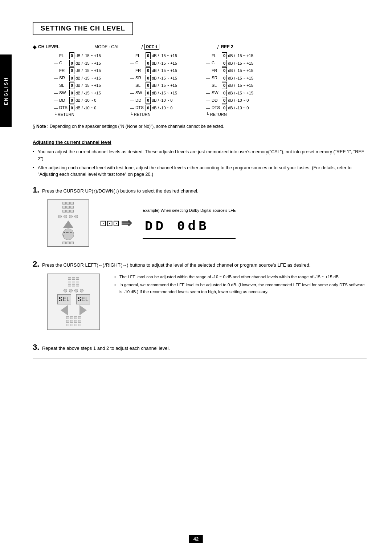 This screenshot has width=392, height=554. What do you see at coordinates (83, 28) in the screenshot?
I see `page-title: SETTING THE CH LEVEL` at bounding box center [83, 28].